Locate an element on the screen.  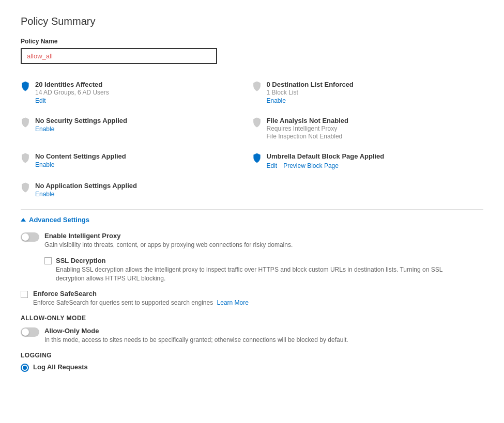
log-all-requests-label: Log All Requests is located at coordinates (60, 367).